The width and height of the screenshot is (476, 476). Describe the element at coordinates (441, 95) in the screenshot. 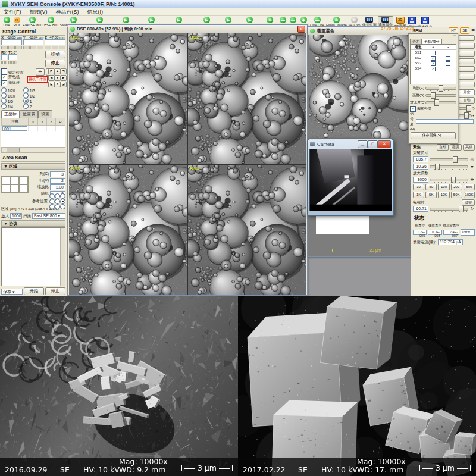

I see `mix-slider-亮度(B)` at that location.